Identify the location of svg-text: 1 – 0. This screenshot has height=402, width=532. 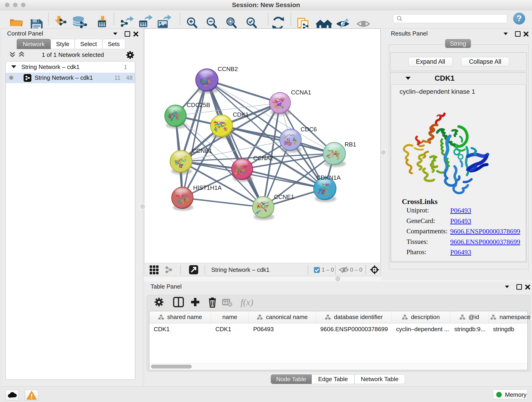
(328, 270).